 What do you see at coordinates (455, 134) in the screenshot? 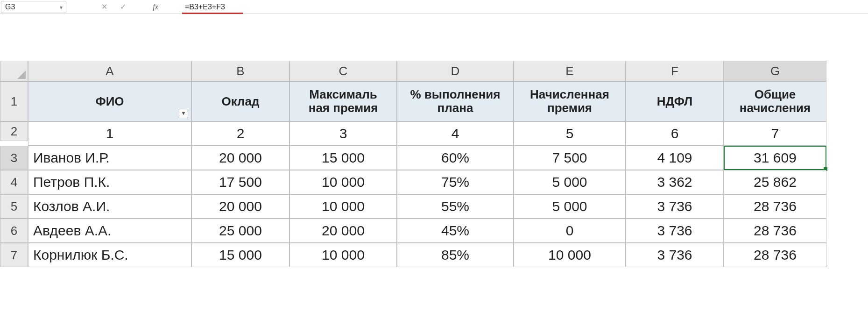
I see `cell-D2: 4` at bounding box center [455, 134].